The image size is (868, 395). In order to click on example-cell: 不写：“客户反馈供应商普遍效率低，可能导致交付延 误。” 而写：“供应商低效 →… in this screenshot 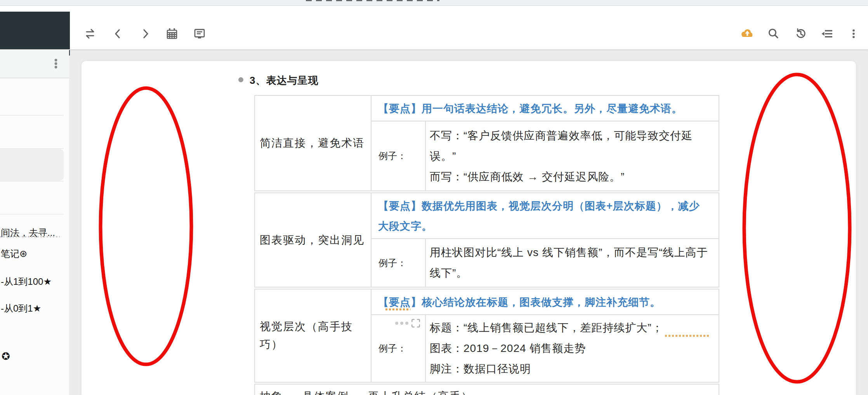, I will do `click(573, 156)`.